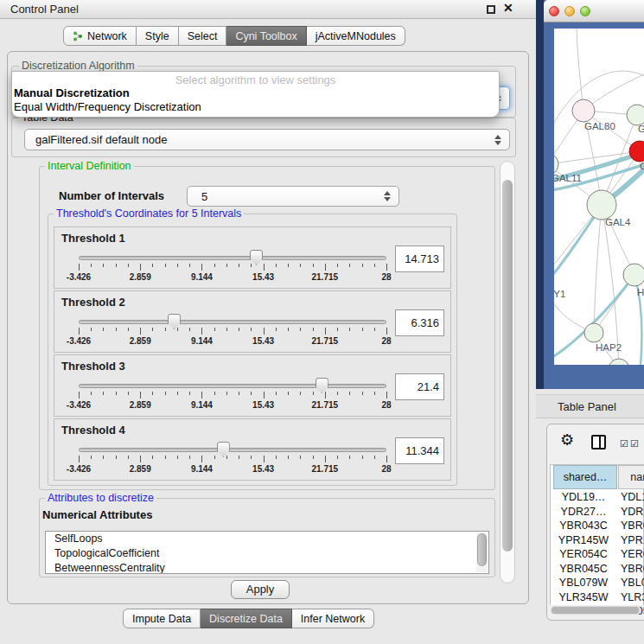 This screenshot has height=644, width=644. Describe the element at coordinates (256, 93) in the screenshot. I see `dropdown-option-manual-discretization: Manual Discretization` at that location.